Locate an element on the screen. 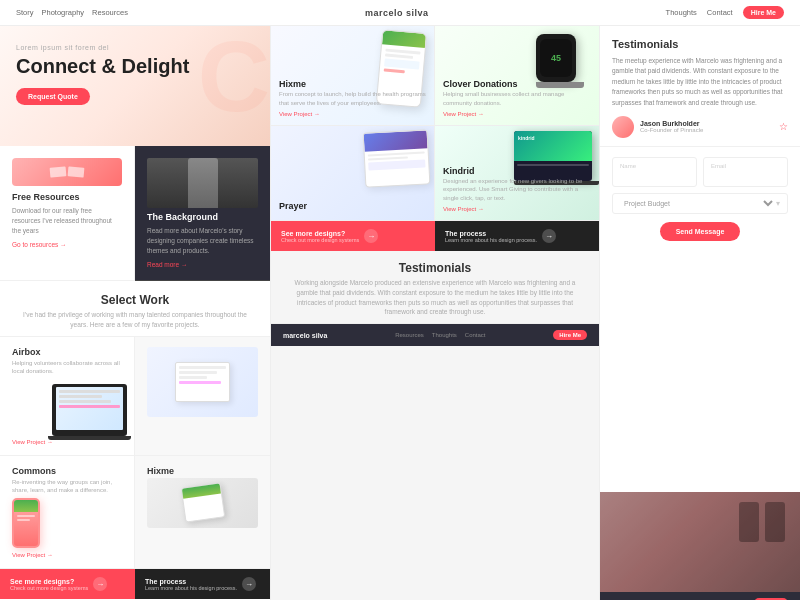 The width and height of the screenshot is (800, 600). background-link: Read more → is located at coordinates (202, 264).